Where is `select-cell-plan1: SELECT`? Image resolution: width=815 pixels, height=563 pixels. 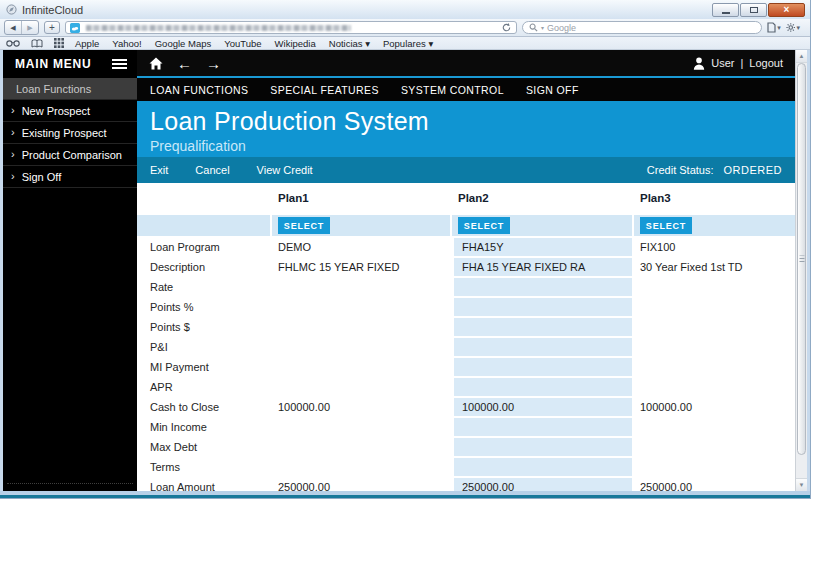
select-cell-plan1: SELECT is located at coordinates (362, 226).